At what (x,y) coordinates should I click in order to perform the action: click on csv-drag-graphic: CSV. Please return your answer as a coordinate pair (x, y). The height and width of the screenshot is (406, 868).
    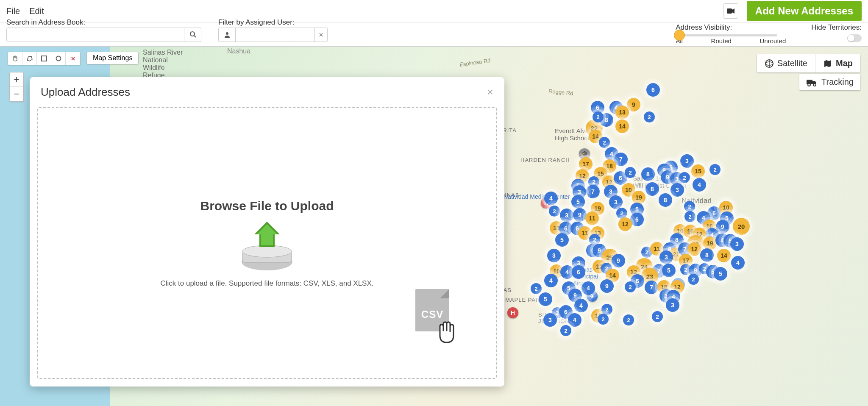
    Looking at the image, I should click on (434, 312).